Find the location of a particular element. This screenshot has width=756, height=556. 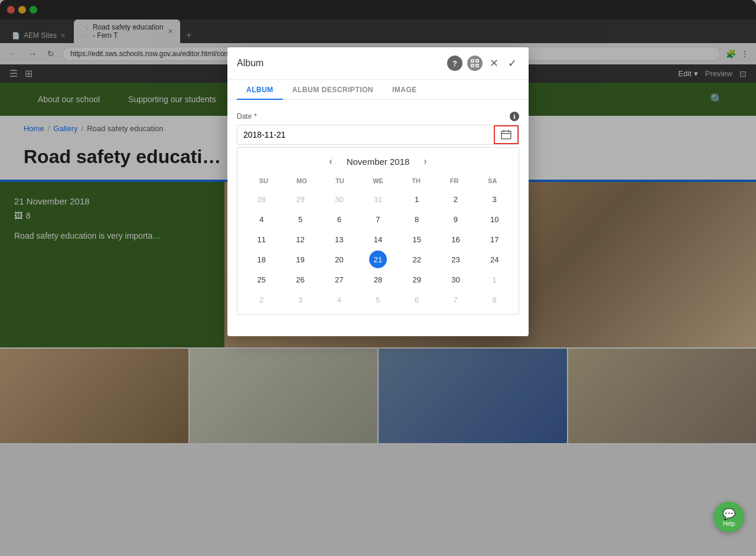

calendar-day: 24 is located at coordinates (494, 259).